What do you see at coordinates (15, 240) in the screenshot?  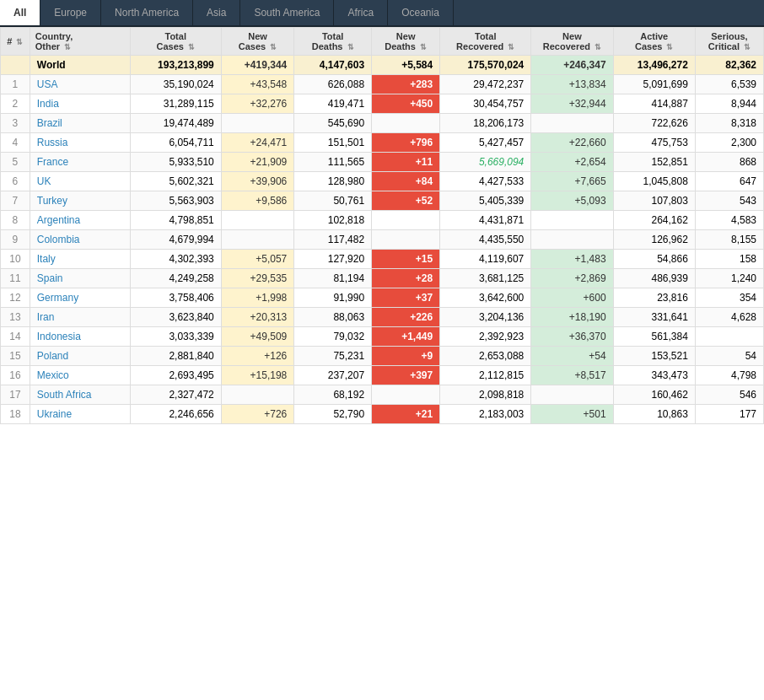 I see `row-num: 9` at bounding box center [15, 240].